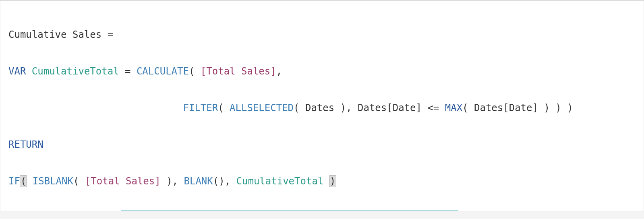 Image resolution: width=644 pixels, height=219 pixels. I want to click on isblank-fn: ISBLANK, so click(53, 181).